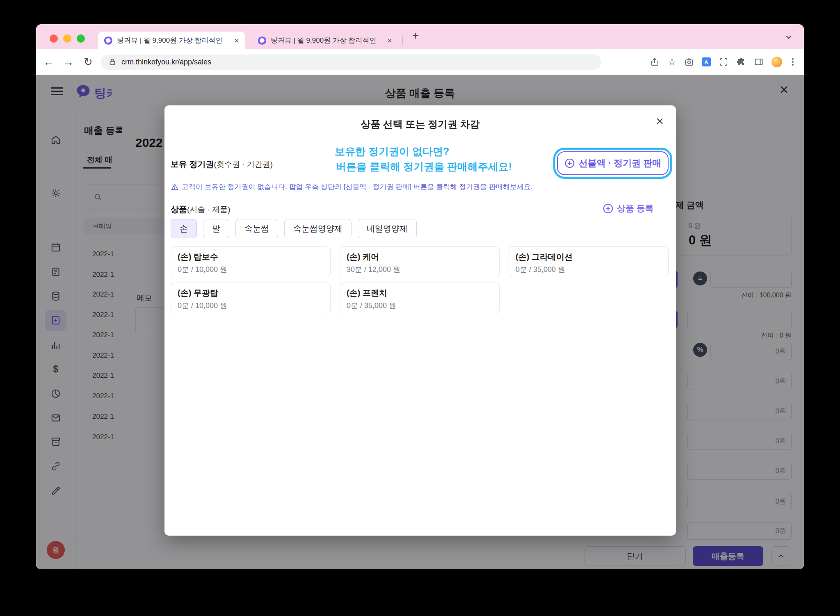 Image resolution: width=840 pixels, height=616 pixels. What do you see at coordinates (424, 167) in the screenshot?
I see `tooltip-line-2: 버튼을 클릭해 정기권을 판매해주세요!` at bounding box center [424, 167].